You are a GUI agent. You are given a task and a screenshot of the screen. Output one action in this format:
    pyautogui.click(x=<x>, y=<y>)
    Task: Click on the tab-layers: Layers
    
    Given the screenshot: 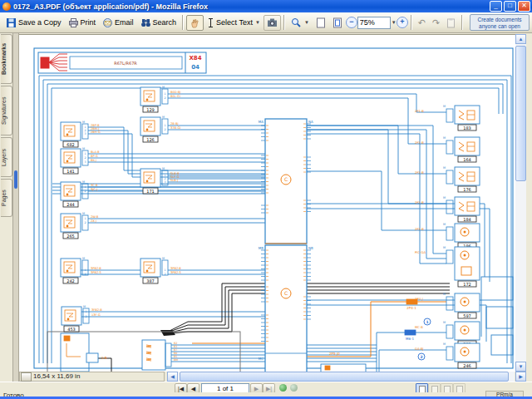 What is the action you would take?
    pyautogui.click(x=7, y=157)
    